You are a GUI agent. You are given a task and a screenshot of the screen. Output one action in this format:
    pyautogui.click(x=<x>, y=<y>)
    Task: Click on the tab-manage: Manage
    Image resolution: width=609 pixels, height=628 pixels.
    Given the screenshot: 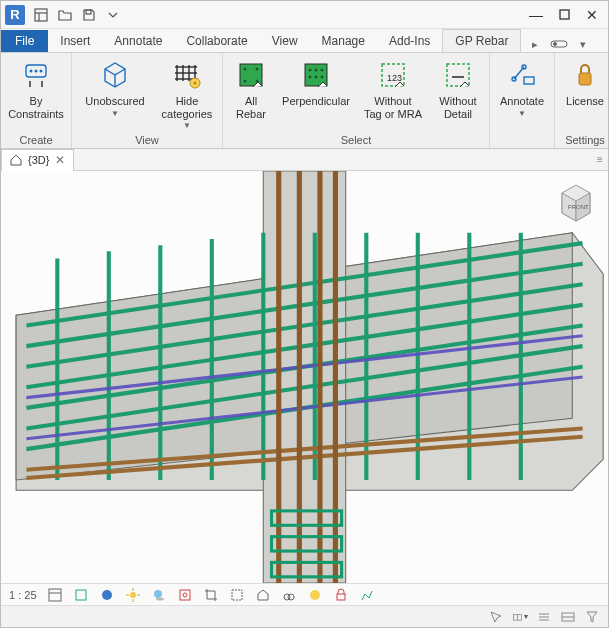 What is the action you would take?
    pyautogui.click(x=344, y=41)
    